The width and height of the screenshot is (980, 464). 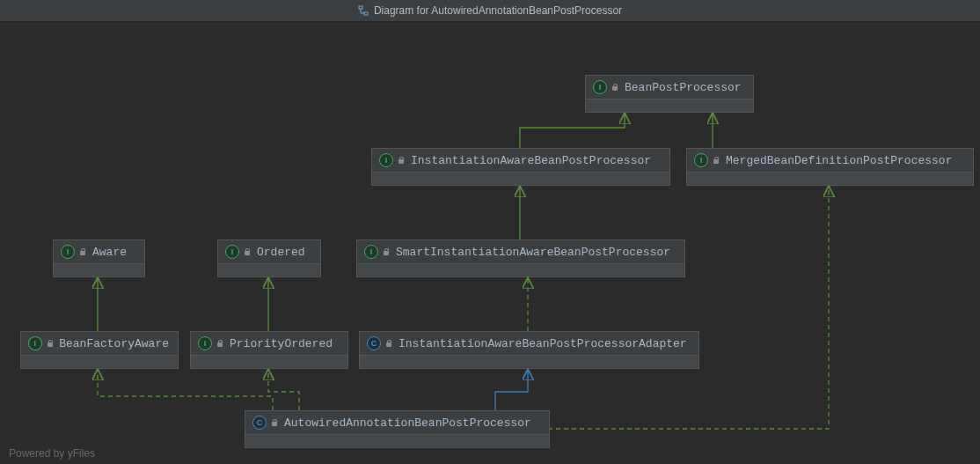 I want to click on title-text: Diagram for AutowiredAnnotationBeanPostP…, so click(x=498, y=11).